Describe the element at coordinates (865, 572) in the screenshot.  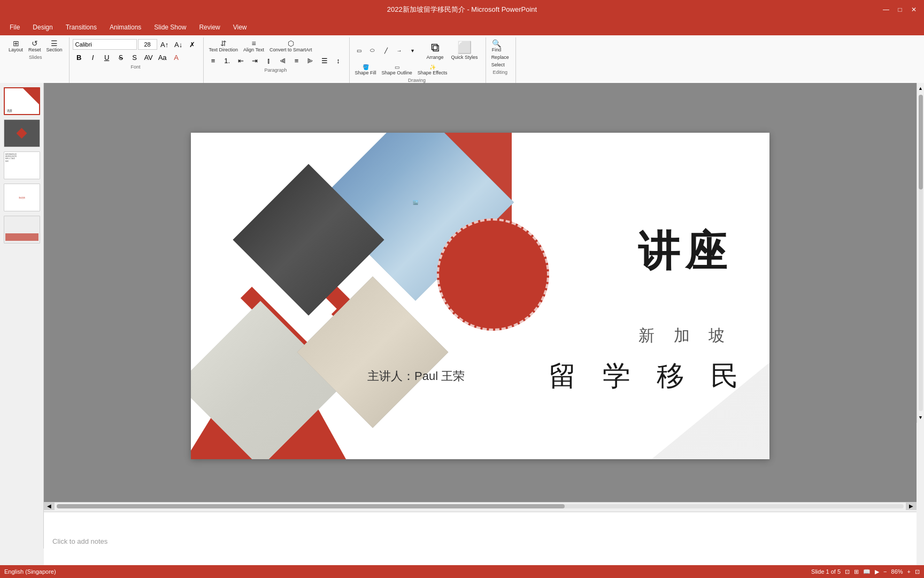
I see `status-right: Slide 1 of 5 ⊡ ⊞ 📖 ▶ − 86% + ⊡` at that location.